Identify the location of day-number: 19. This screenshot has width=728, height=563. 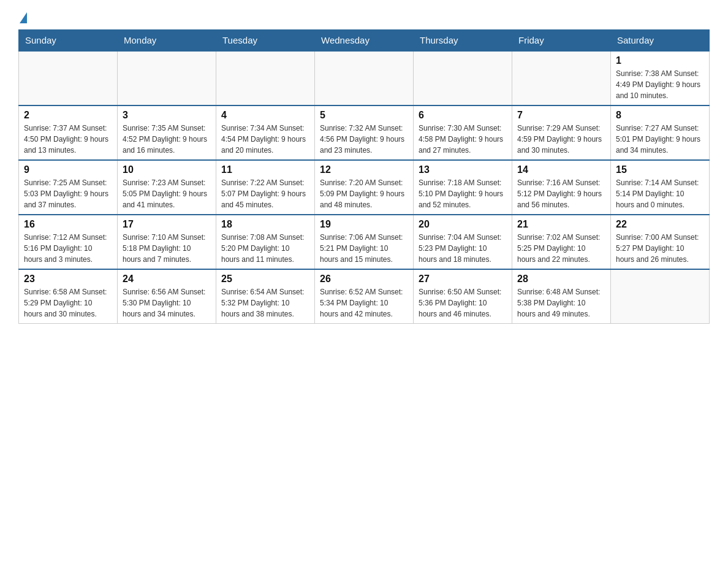
(364, 224).